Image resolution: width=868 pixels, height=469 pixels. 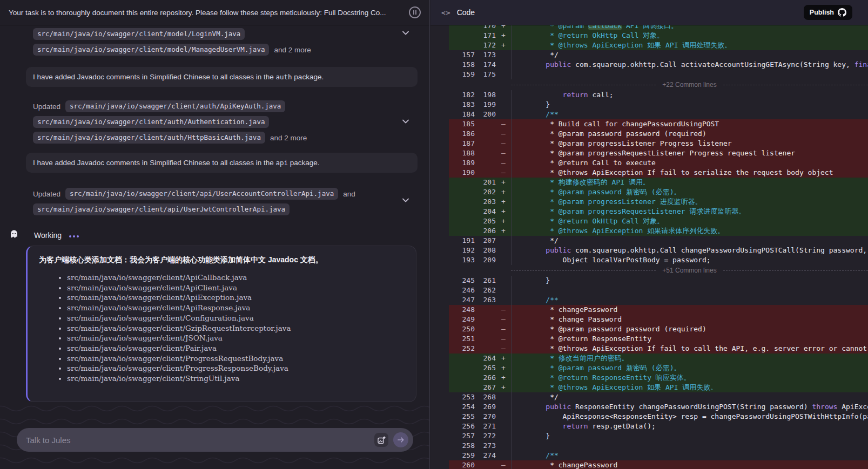 What do you see at coordinates (658, 241) in the screenshot?
I see `diff-row: 191207 */` at bounding box center [658, 241].